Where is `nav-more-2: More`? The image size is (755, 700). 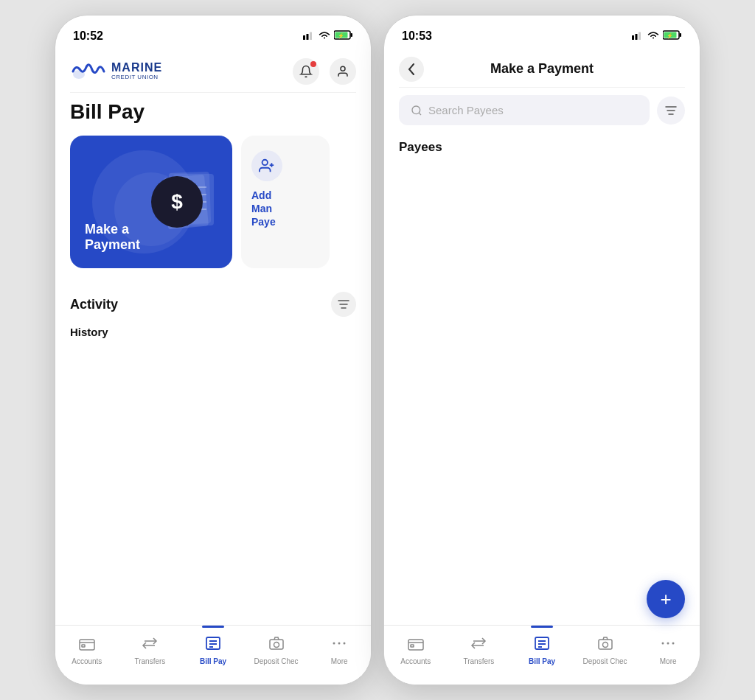
nav-more-2: More is located at coordinates (668, 651).